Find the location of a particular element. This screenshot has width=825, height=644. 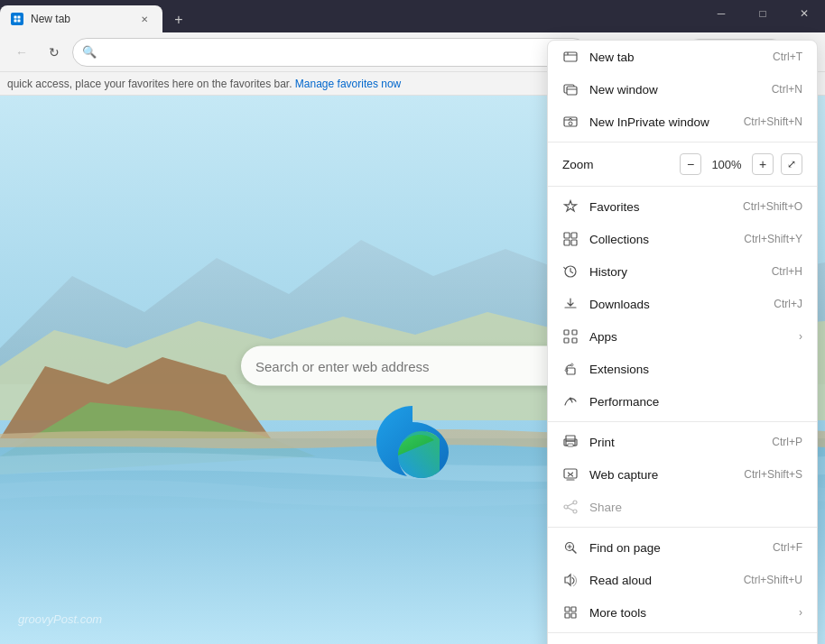

menu-item-history: History Ctrl+H is located at coordinates (682, 271).